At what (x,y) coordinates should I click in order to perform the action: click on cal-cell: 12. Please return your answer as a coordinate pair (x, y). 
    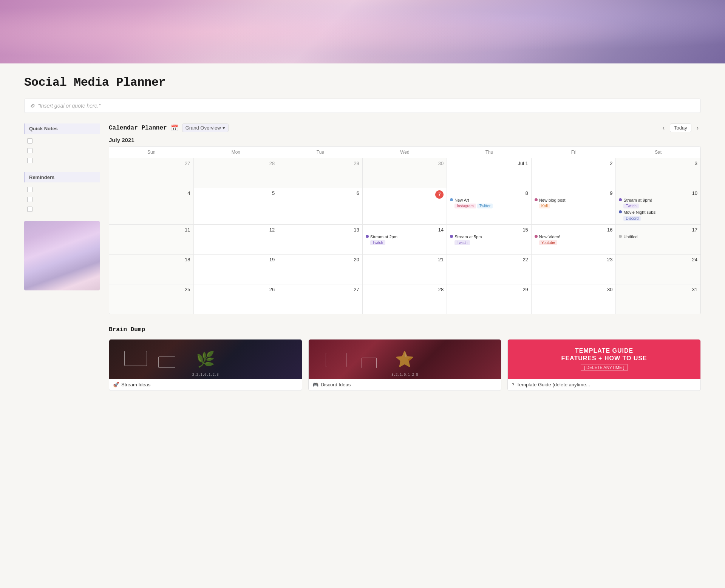
    Looking at the image, I should click on (236, 239).